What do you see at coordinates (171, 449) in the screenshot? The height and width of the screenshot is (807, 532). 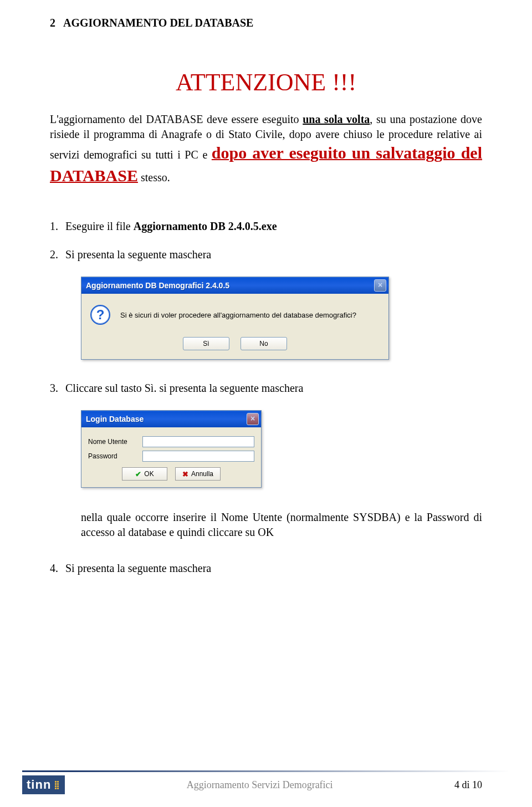 I see `login-dialog: Login Database × Nome Utente Password ✔ …` at bounding box center [171, 449].